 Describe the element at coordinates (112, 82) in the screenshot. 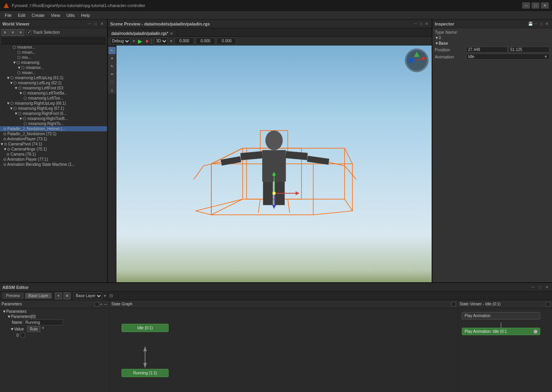

I see `tool-select-box: ⬚` at that location.